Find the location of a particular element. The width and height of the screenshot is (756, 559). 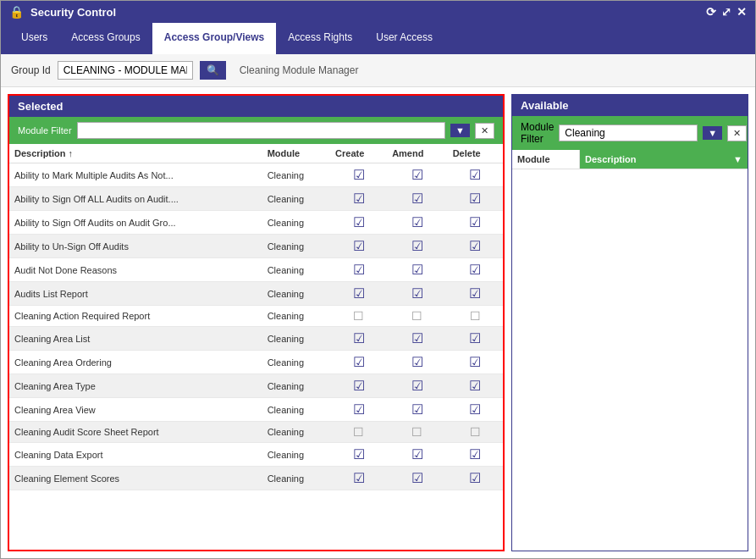

available-filter-label: Module Filter is located at coordinates (537, 133).